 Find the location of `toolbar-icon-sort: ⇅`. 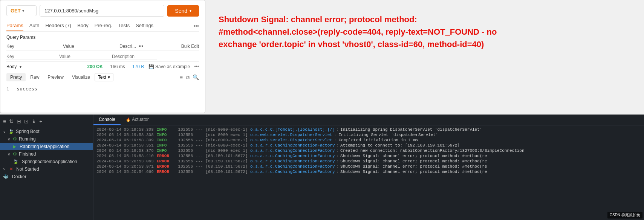

toolbar-icon-sort: ⇅ is located at coordinates (11, 121).